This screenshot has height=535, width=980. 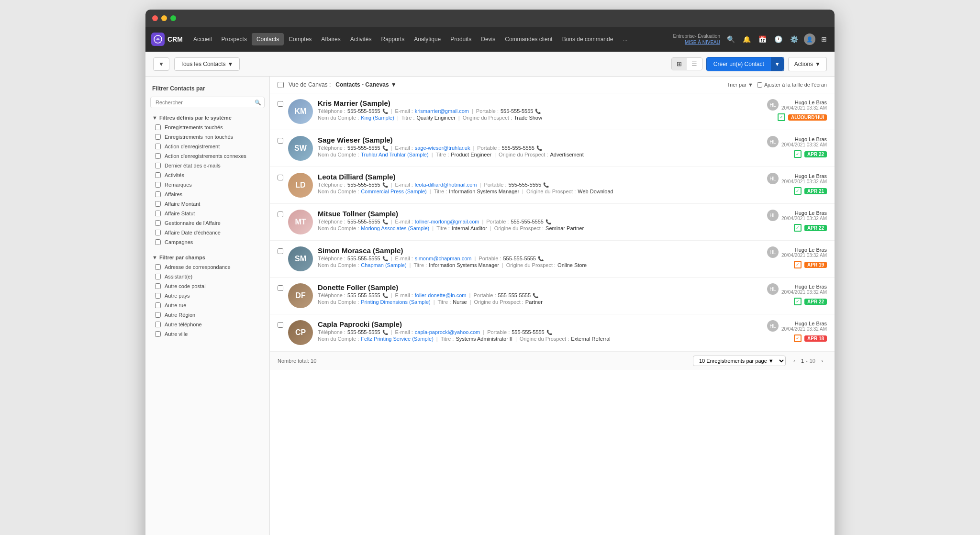 What do you see at coordinates (798, 301) in the screenshot?
I see `check-badge-5: ✓` at bounding box center [798, 301].